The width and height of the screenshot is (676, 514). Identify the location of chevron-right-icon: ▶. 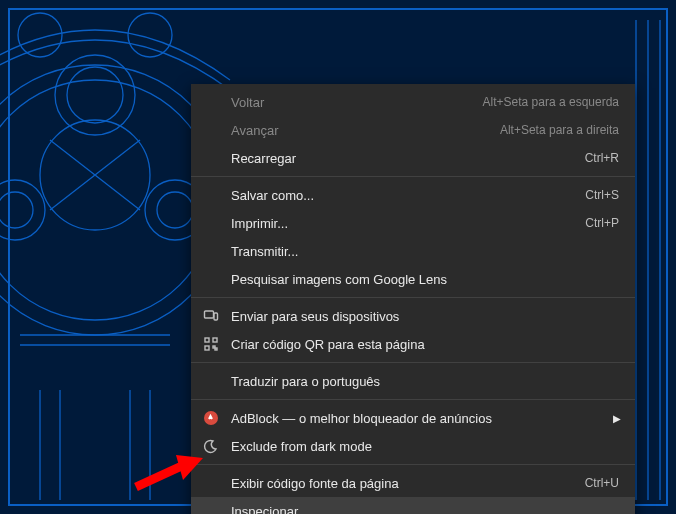
(617, 418).